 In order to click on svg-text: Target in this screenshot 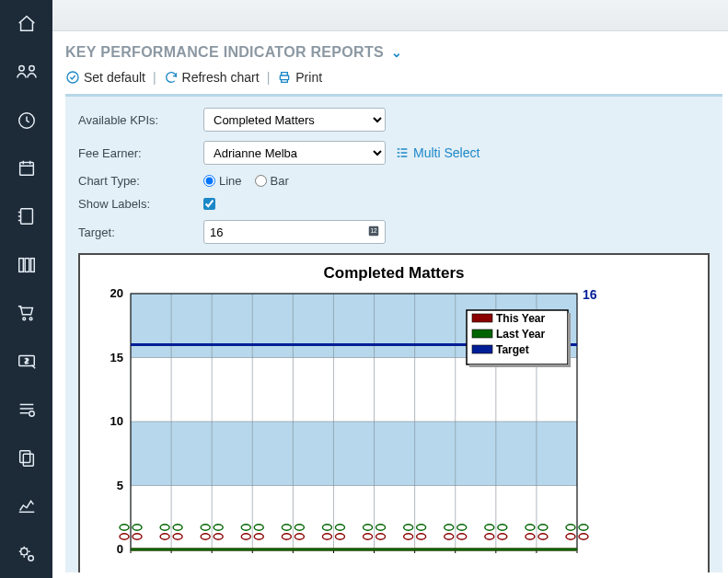, I will do `click(513, 350)`.